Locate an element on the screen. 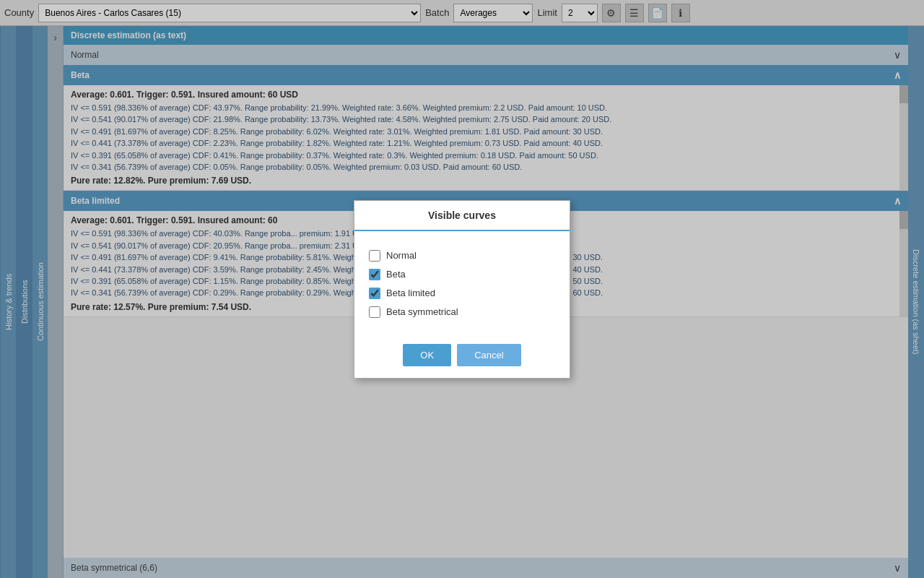 The image size is (924, 578). ok-button: OK is located at coordinates (427, 355).